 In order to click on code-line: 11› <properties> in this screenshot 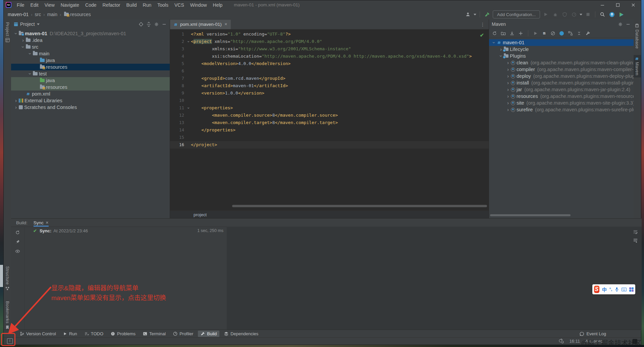, I will do `click(329, 108)`.